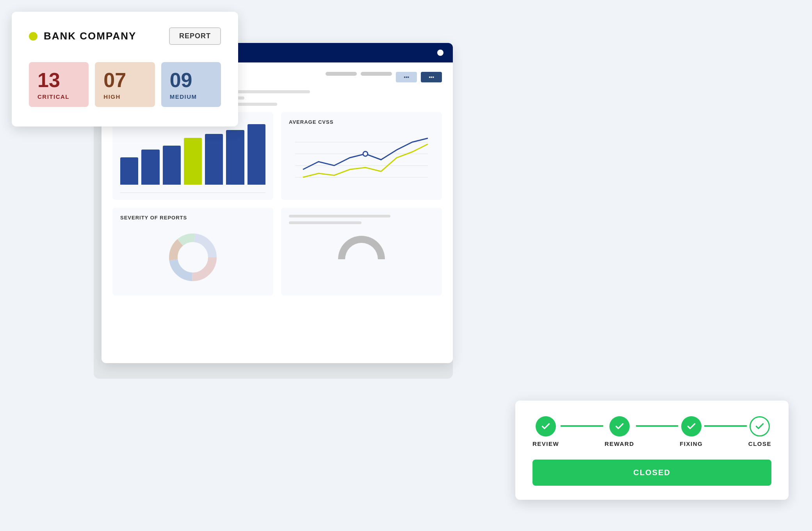  What do you see at coordinates (59, 80) in the screenshot?
I see `critical-number: 13` at bounding box center [59, 80].